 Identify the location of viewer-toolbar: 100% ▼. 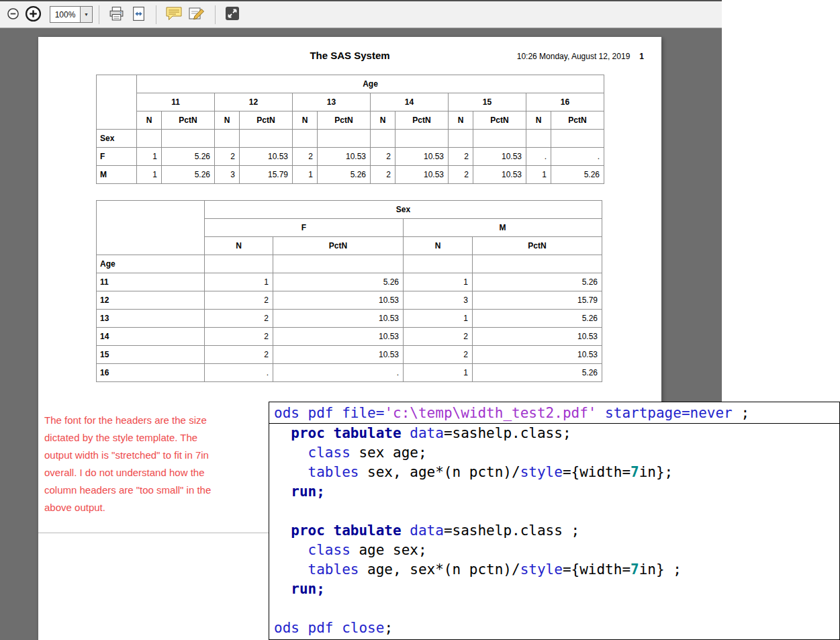
(361, 14).